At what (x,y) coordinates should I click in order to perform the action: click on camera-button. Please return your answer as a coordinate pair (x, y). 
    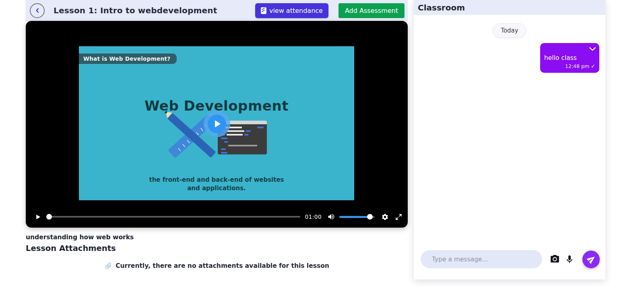
    Looking at the image, I should click on (555, 259).